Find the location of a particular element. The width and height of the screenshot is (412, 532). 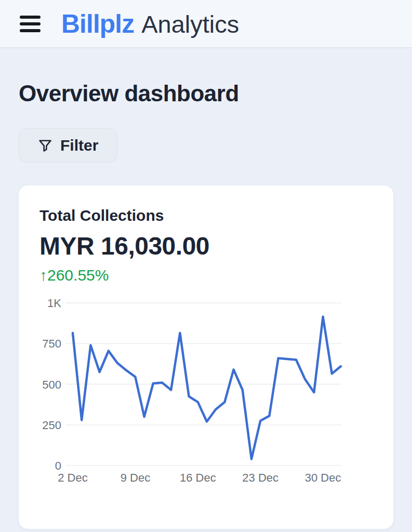

svg-text: 500 is located at coordinates (52, 384).